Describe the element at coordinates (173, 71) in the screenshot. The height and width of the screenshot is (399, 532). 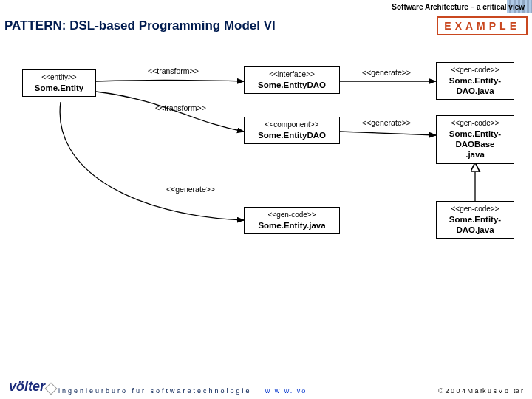
I see `edge-label-transform-1: <<transform>>` at that location.